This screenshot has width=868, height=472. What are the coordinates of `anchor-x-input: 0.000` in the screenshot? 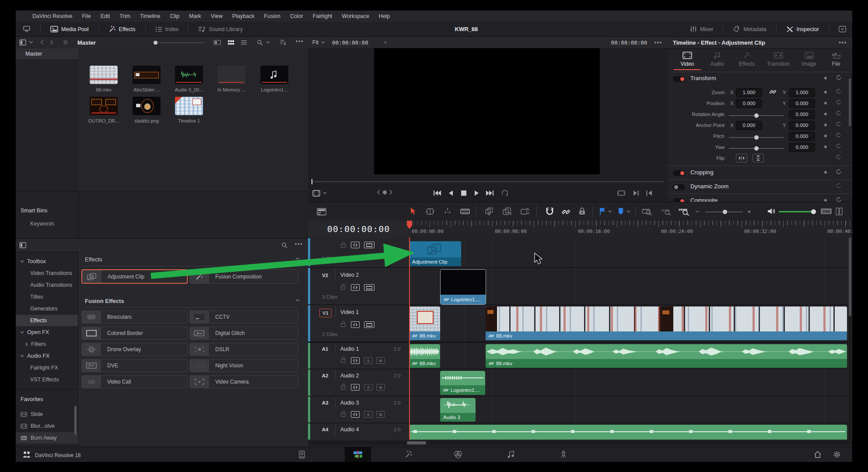 It's located at (749, 125).